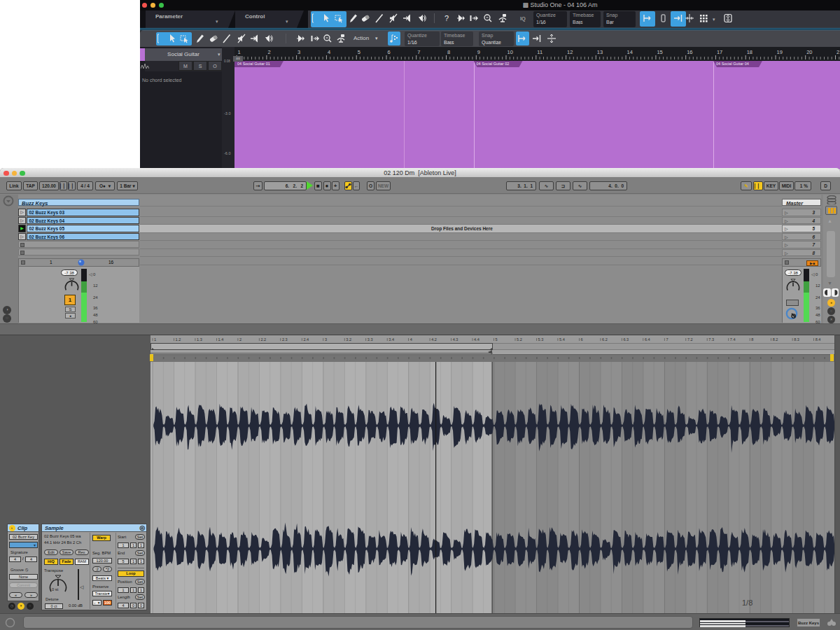  I want to click on svg-text: 5.4, so click(562, 340).